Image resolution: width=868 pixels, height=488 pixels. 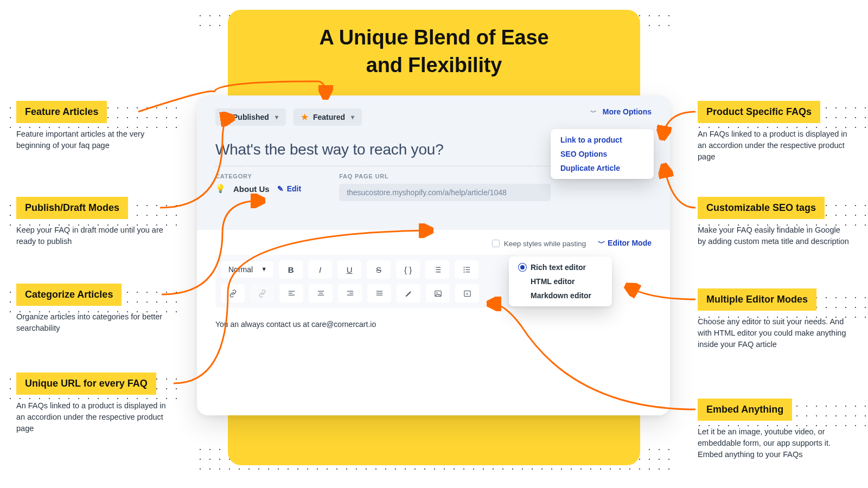 What do you see at coordinates (560, 296) in the screenshot?
I see `menu-markdown-editor: Markdown editor` at bounding box center [560, 296].